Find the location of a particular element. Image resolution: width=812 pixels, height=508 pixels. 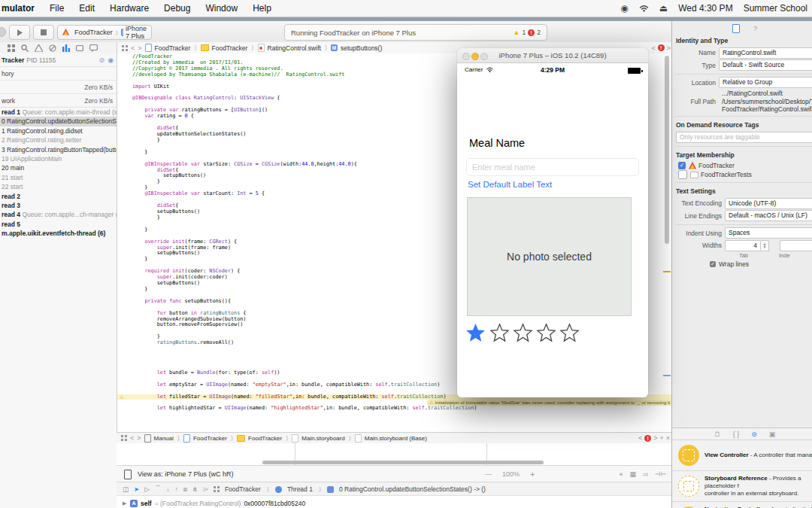

related-items-icon is located at coordinates (124, 438).